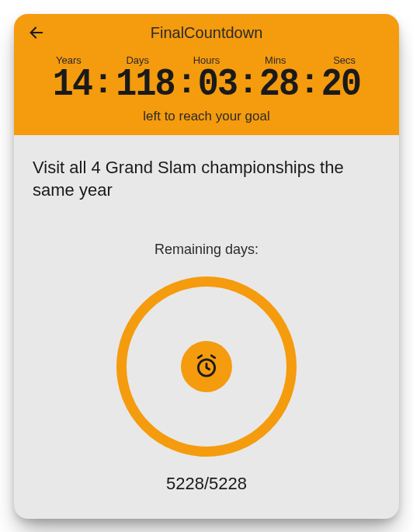 The image size is (413, 532). What do you see at coordinates (206, 33) in the screenshot?
I see `page-title: FinalCountdown` at bounding box center [206, 33].